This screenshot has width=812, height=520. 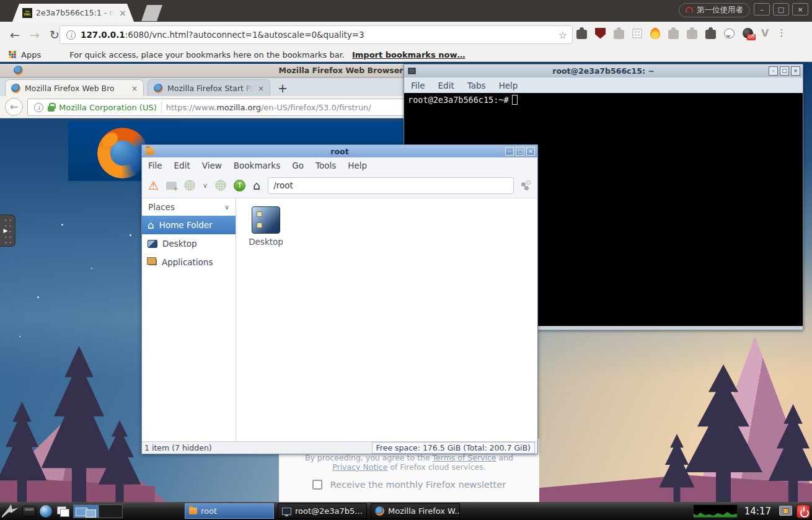 I want to click on chrome-menu-icon: ⋮, so click(x=781, y=33).